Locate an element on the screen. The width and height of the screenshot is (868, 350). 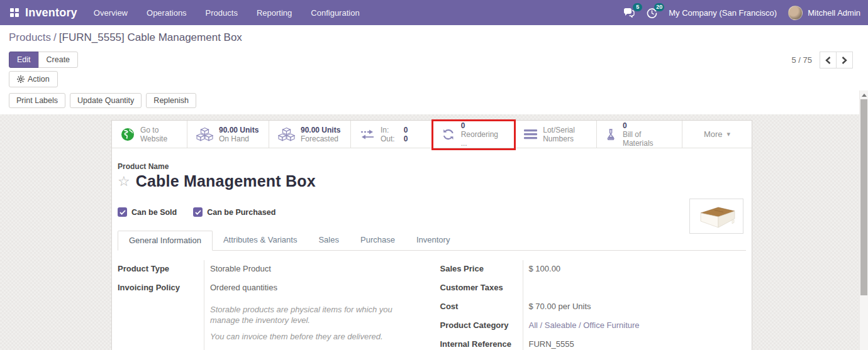
stat-label: Forecasted is located at coordinates (321, 139).